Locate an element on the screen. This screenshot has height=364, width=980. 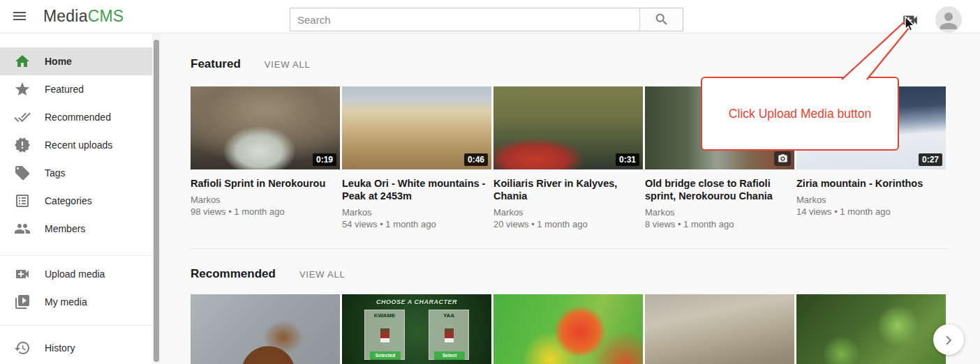
new-releases-icon is located at coordinates (22, 145).